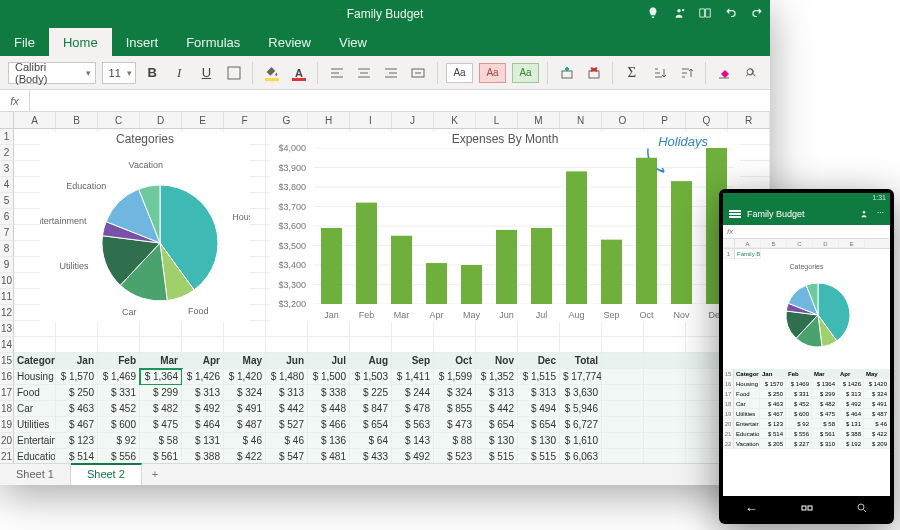 This screenshot has width=900, height=530. I want to click on cell: Family Budget, so click(77, 137).